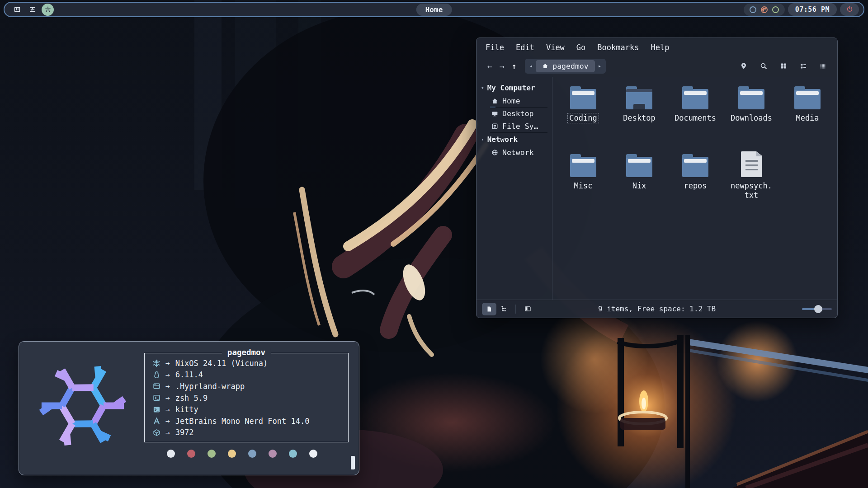 The height and width of the screenshot is (488, 868). I want to click on font-icon, so click(156, 421).